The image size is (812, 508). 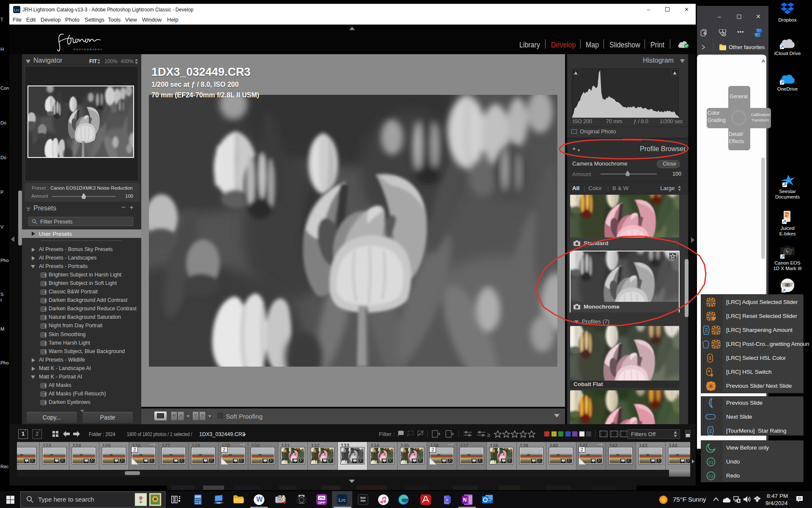 I want to click on svg-text: PHOTOGRAPHY, so click(x=88, y=50).